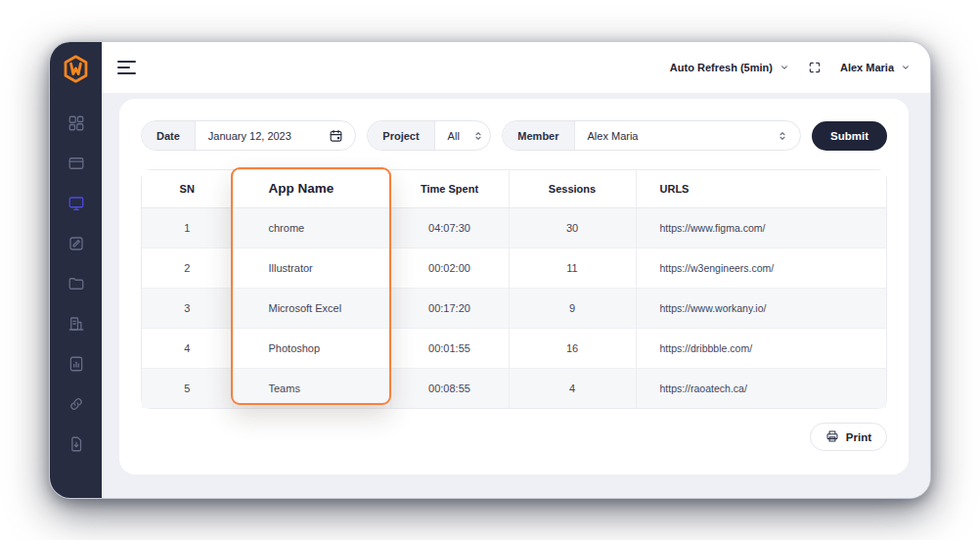 This screenshot has width=980, height=540. Describe the element at coordinates (311, 227) in the screenshot. I see `cell-app-name: chrome` at that location.